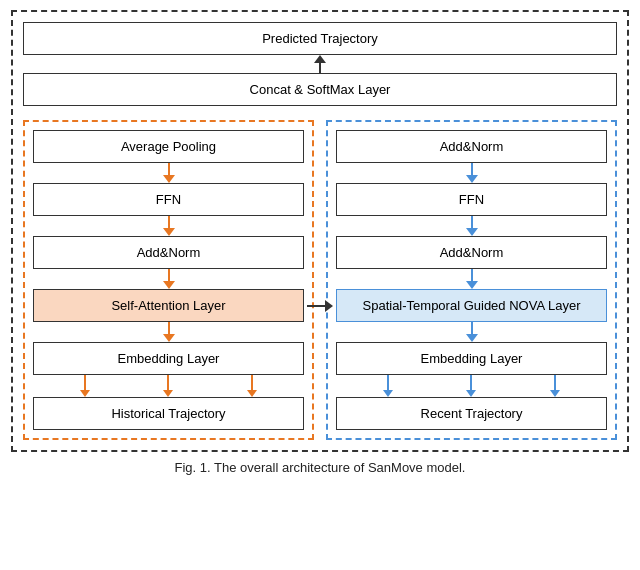 The width and height of the screenshot is (640, 570). What do you see at coordinates (320, 38) in the screenshot?
I see `predicted-trajectory-box: Predicted Trajectory` at bounding box center [320, 38].